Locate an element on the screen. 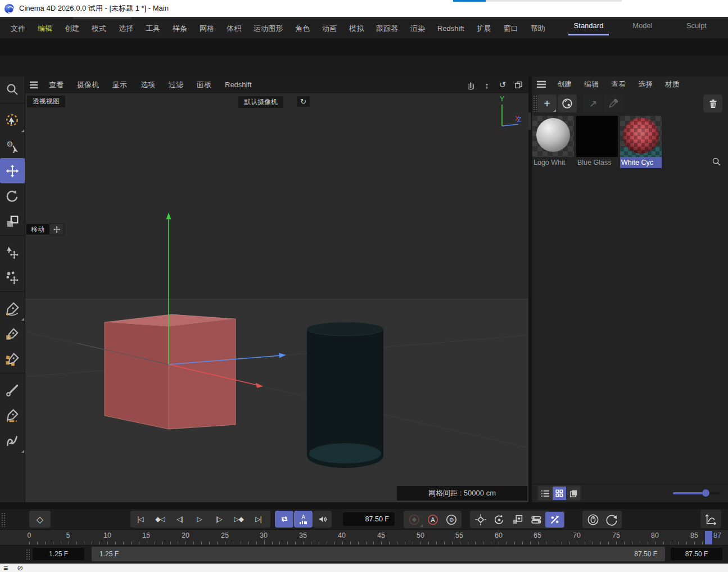 This screenshot has width=728, height=572. keyframe-diamond-button: ◇ is located at coordinates (40, 519).